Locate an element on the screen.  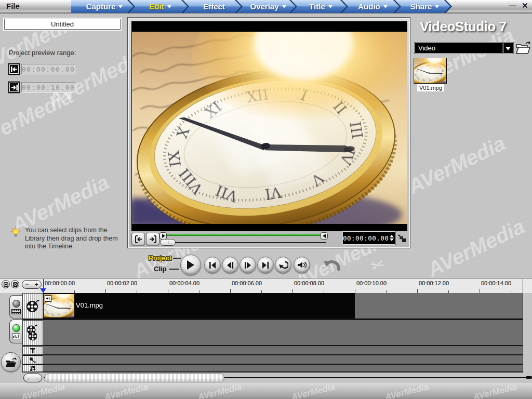
timeline-ruler: 00:00:00.0000:00:02.0000:00:04.0000:00:0… is located at coordinates (266, 286).